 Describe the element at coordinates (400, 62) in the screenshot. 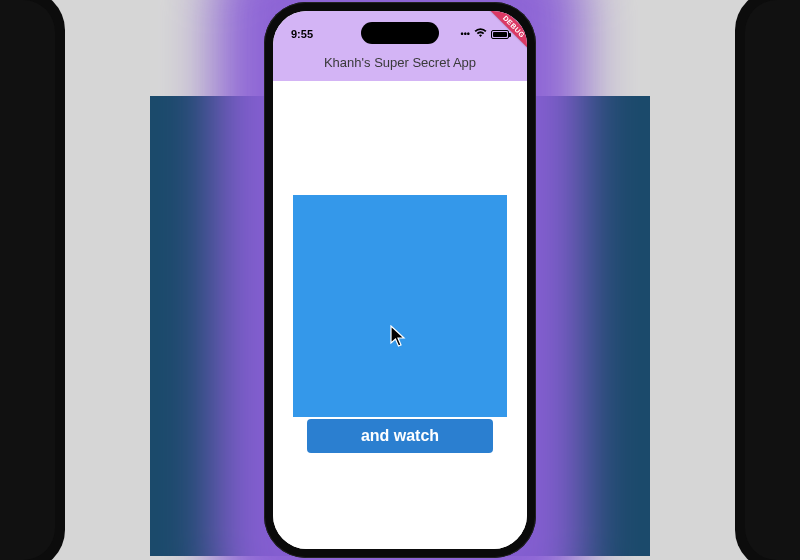

I see `app-title: Khanh's Super Secret App` at that location.